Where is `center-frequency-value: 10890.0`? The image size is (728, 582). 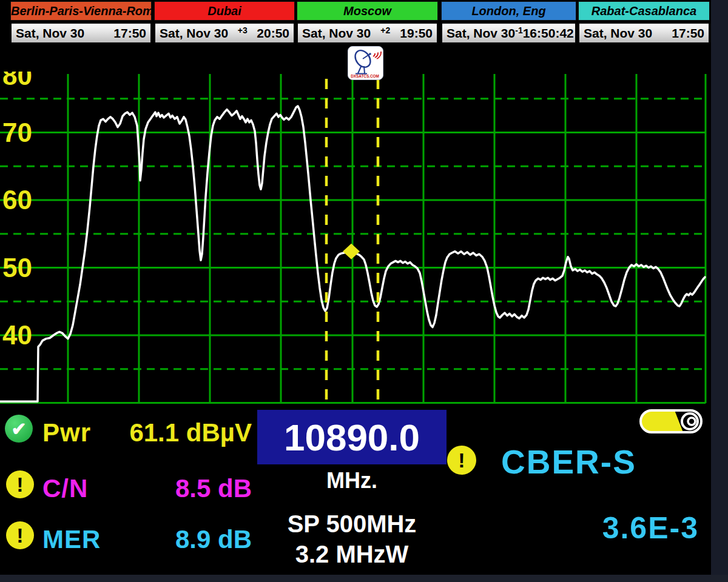 center-frequency-value: 10890.0 is located at coordinates (352, 438).